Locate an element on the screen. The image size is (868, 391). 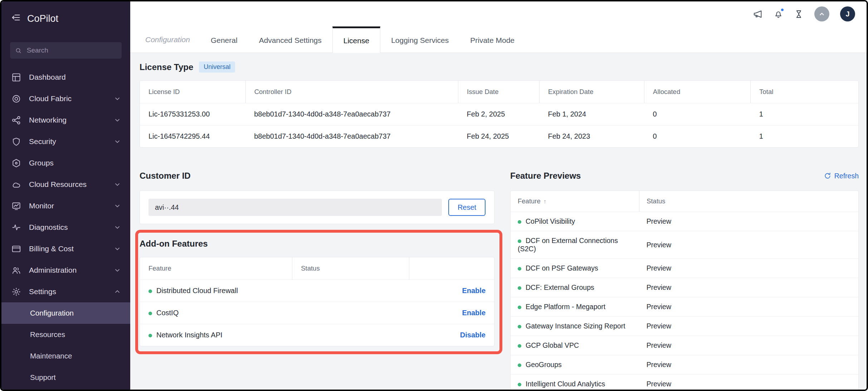
tab-advanced-settings: Advanced Settings is located at coordinates (291, 39).